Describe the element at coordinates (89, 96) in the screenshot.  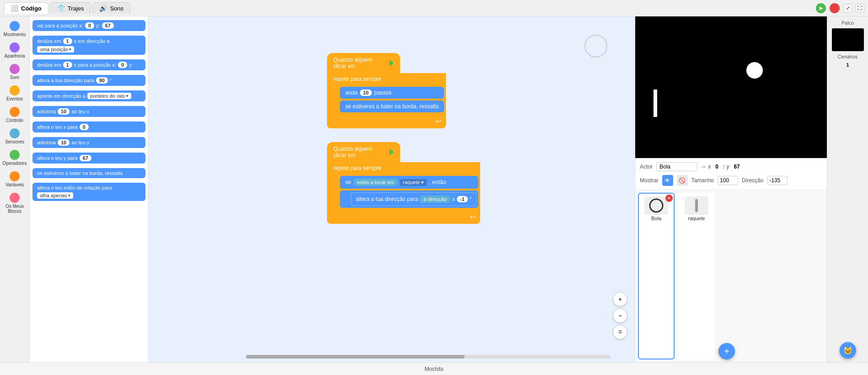
I see `block-aponta-direccao: aponta em direcção a ponteiro do rato` at that location.